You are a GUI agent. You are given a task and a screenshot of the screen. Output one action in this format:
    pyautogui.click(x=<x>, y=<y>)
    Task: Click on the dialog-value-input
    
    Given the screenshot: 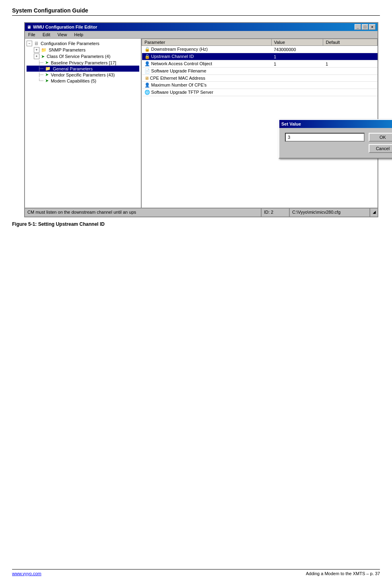 What is the action you would take?
    pyautogui.click(x=325, y=137)
    